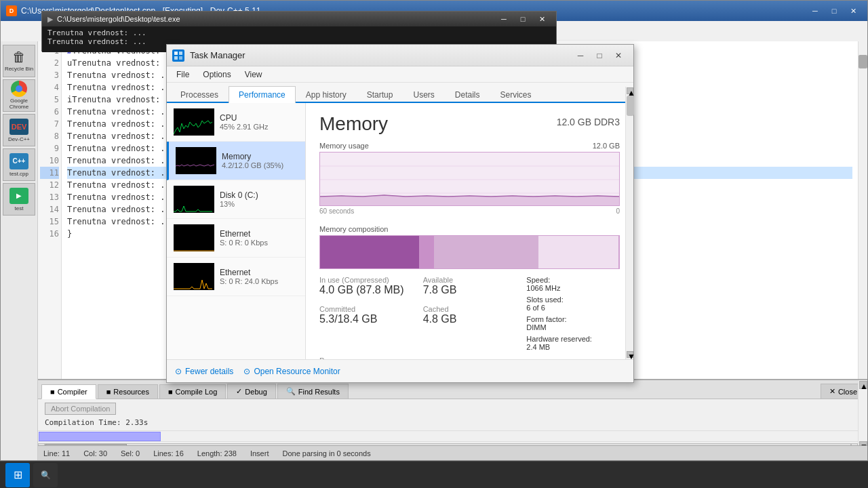 The image size is (868, 488). Describe the element at coordinates (45, 475) in the screenshot. I see `taskbar-search: 🔍` at that location.